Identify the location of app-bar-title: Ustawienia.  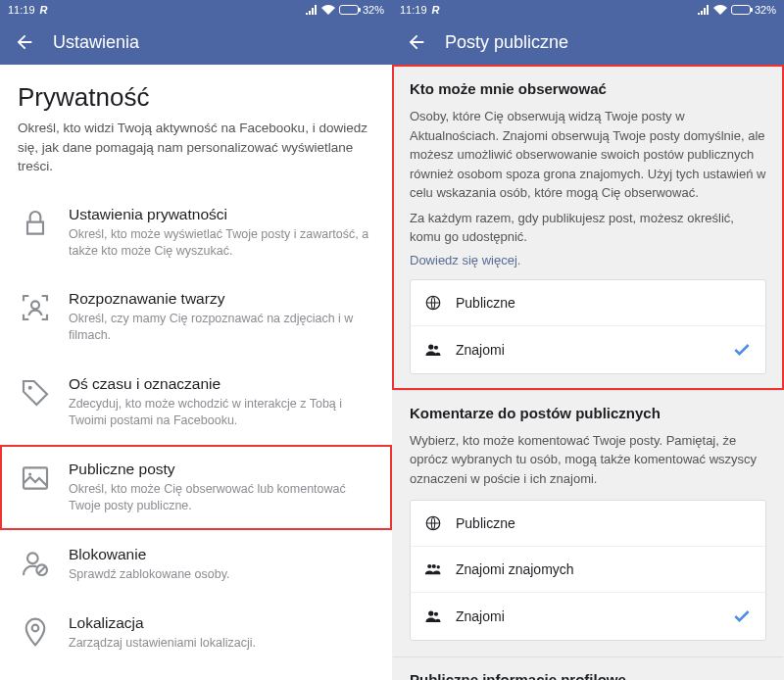
(96, 43).